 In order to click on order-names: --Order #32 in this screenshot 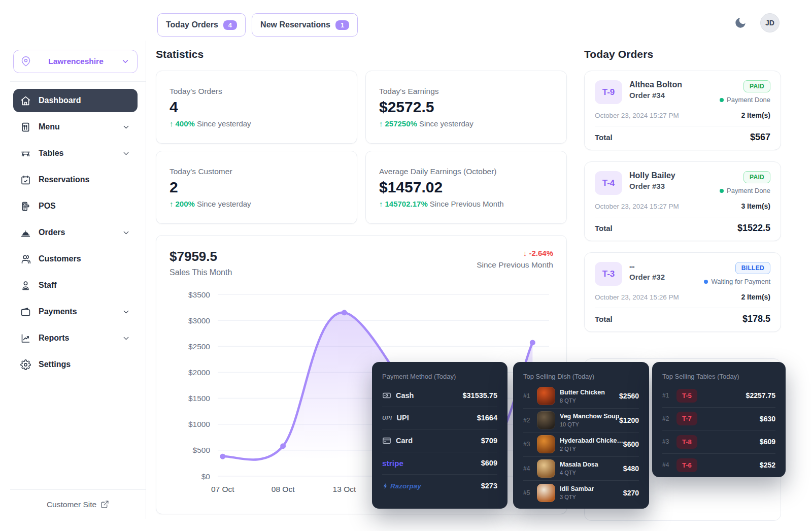, I will do `click(663, 274)`.